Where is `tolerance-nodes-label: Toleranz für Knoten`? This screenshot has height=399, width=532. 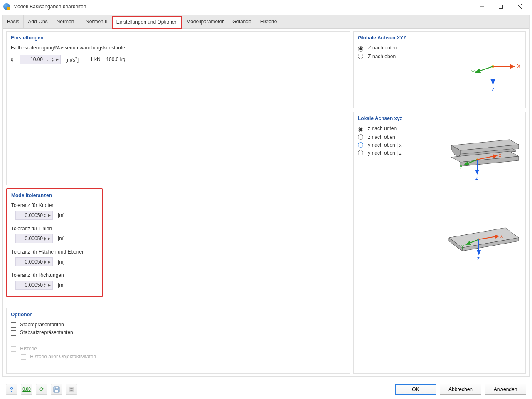
tolerance-nodes-label: Toleranz für Knoten is located at coordinates (54, 205).